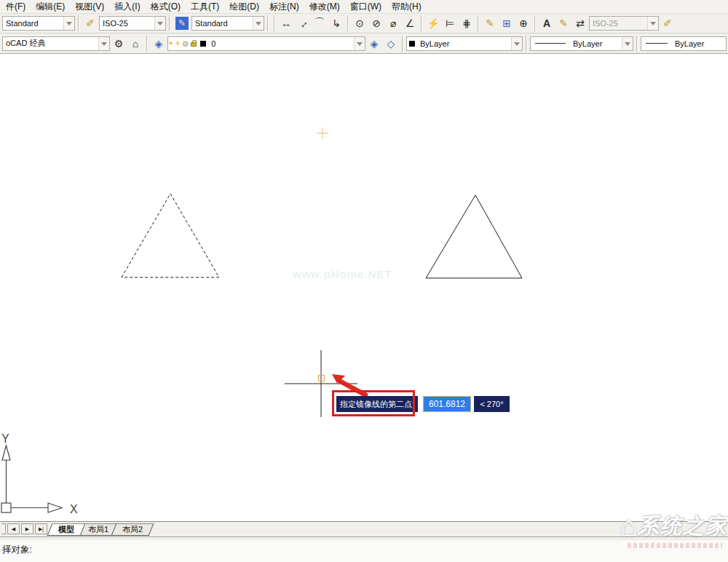  Describe the element at coordinates (33, 23) in the screenshot. I see `current-style-value: Standard` at that location.